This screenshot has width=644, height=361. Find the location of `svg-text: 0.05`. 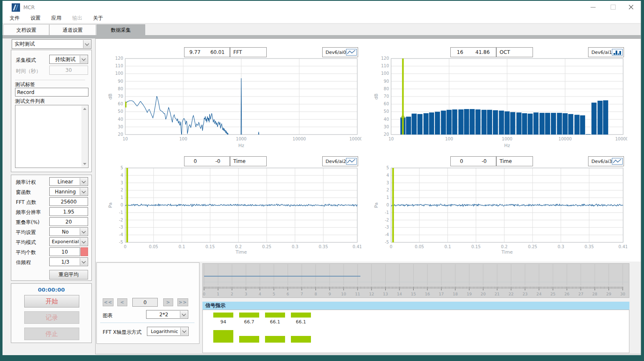

svg-text: 0.05 is located at coordinates (419, 247).